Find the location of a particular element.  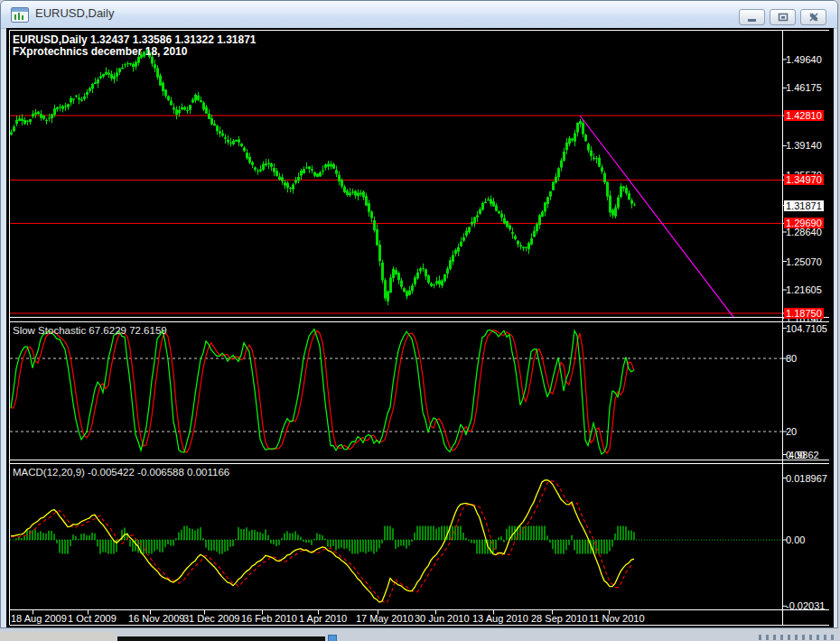

background-window-edge is located at coordinates (221, 639).